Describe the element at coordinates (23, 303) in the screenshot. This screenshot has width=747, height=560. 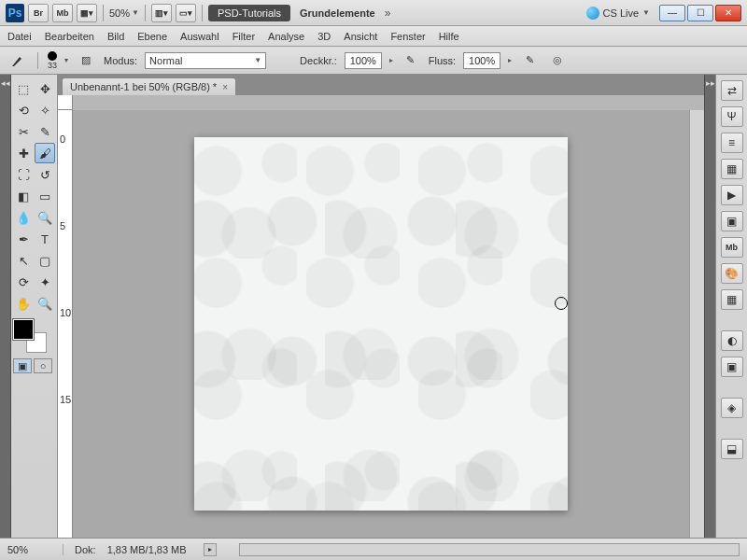
I see `hand-tool: ✋` at that location.